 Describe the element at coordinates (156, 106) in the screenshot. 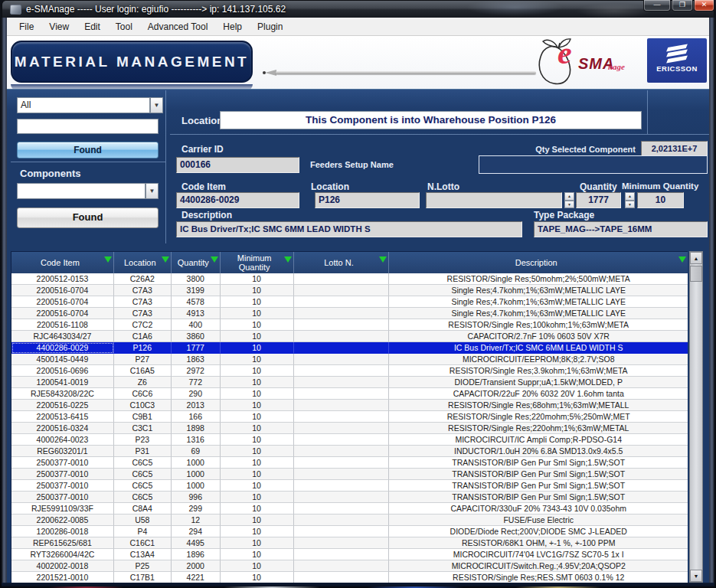

I see `filter-dropdown-icon: ▼` at that location.